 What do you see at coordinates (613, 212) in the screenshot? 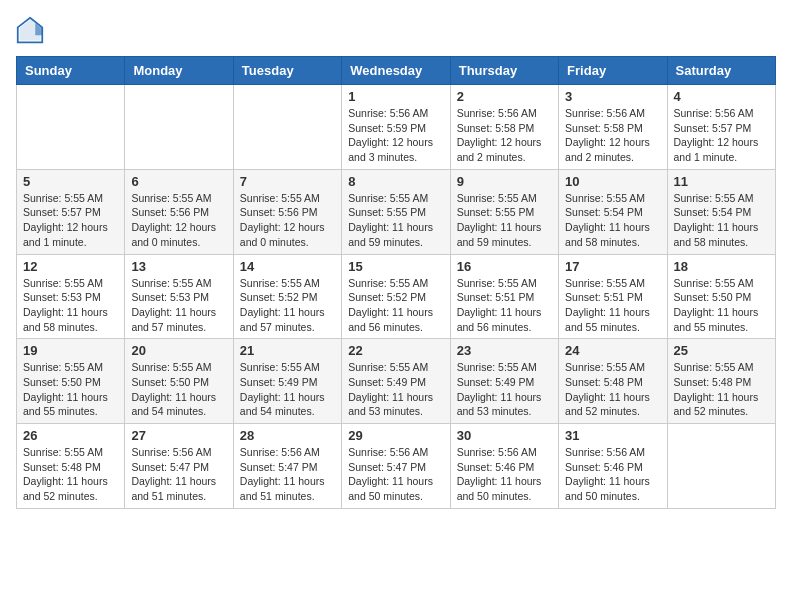
I see `calendar-cell: 10Sunrise: 5:55 AM Sunset: 5:54 PM Dayli…` at bounding box center [613, 212].